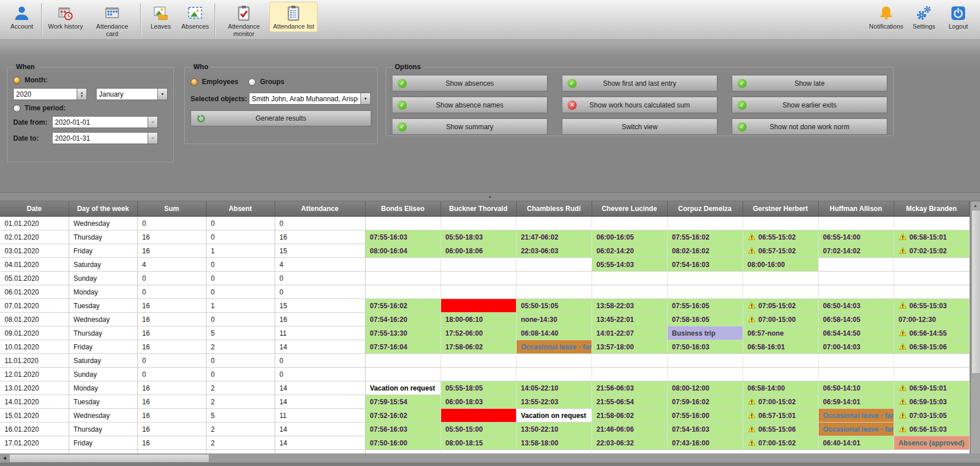 Image resolution: width=980 pixels, height=466 pixels. I want to click on entry-cell-time: 07:50-16:03, so click(705, 347).